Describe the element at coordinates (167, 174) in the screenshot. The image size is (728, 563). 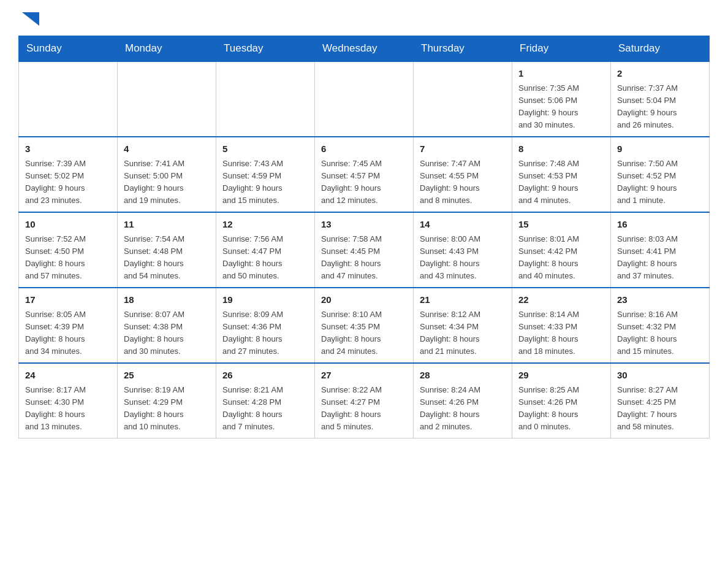
I see `calendar-cell: 4Sunrise: 7:41 AM Sunset: 5:00 PM Daylig…` at that location.